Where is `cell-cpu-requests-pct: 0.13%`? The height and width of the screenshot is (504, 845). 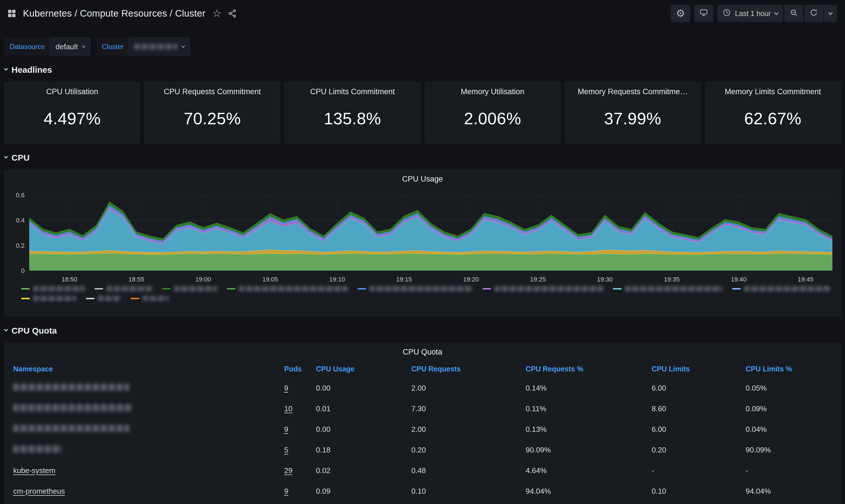 cell-cpu-requests-pct: 0.13% is located at coordinates (589, 429).